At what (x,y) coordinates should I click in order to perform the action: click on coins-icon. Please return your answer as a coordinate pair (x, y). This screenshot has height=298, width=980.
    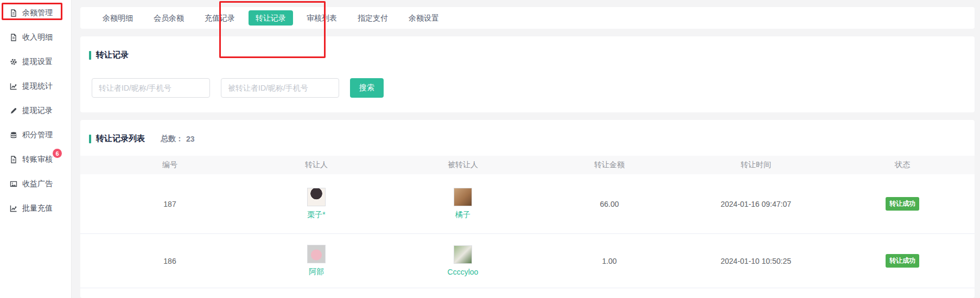
    Looking at the image, I should click on (14, 135).